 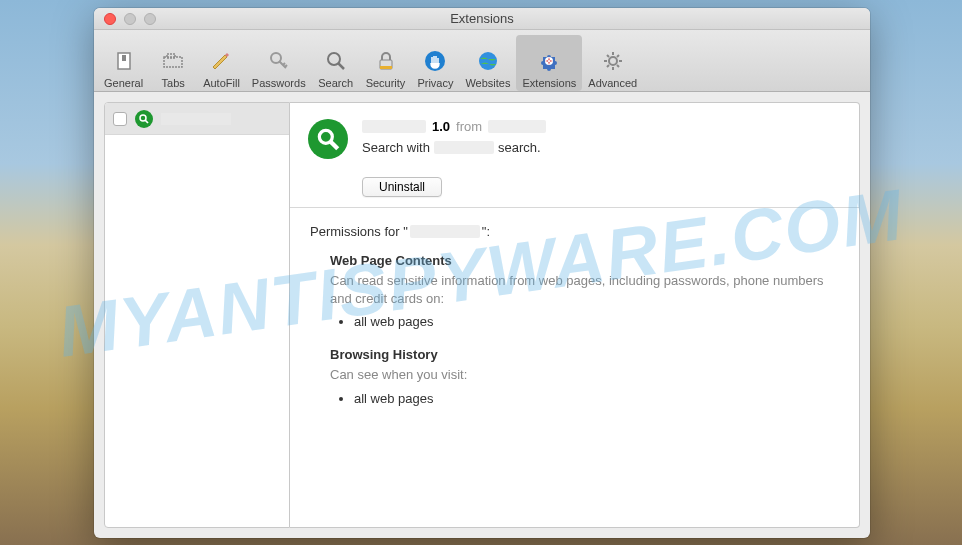 I want to click on permission-description: Can see when you visit:, so click(x=584, y=375).